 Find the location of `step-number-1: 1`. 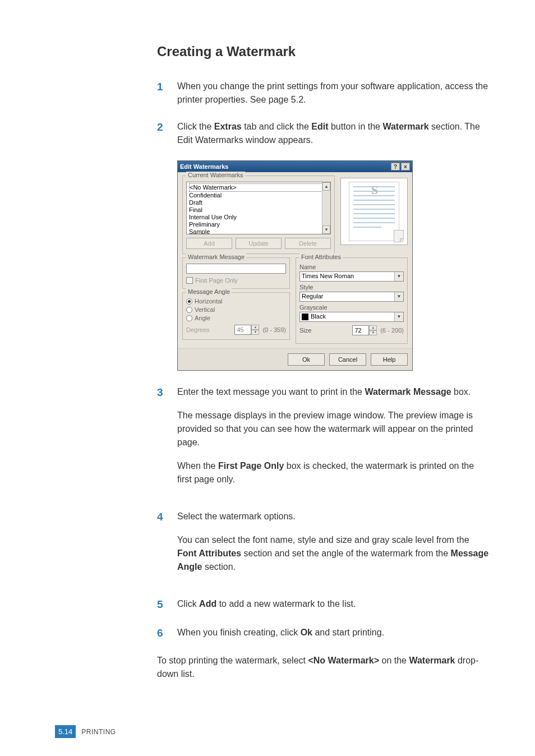

step-number-1: 1 is located at coordinates (167, 93).